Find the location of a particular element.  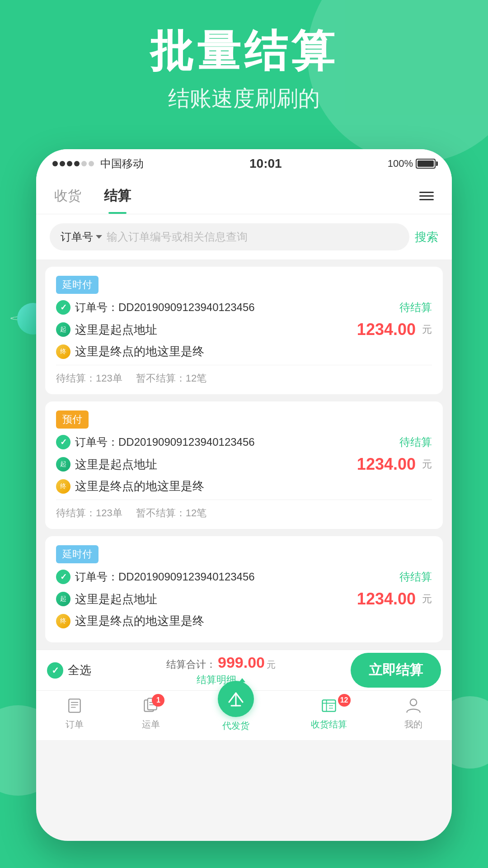

order-card-1: 延时付 订单号：DD20190909123940123456 待结算 起 这里是… is located at coordinates (244, 330).